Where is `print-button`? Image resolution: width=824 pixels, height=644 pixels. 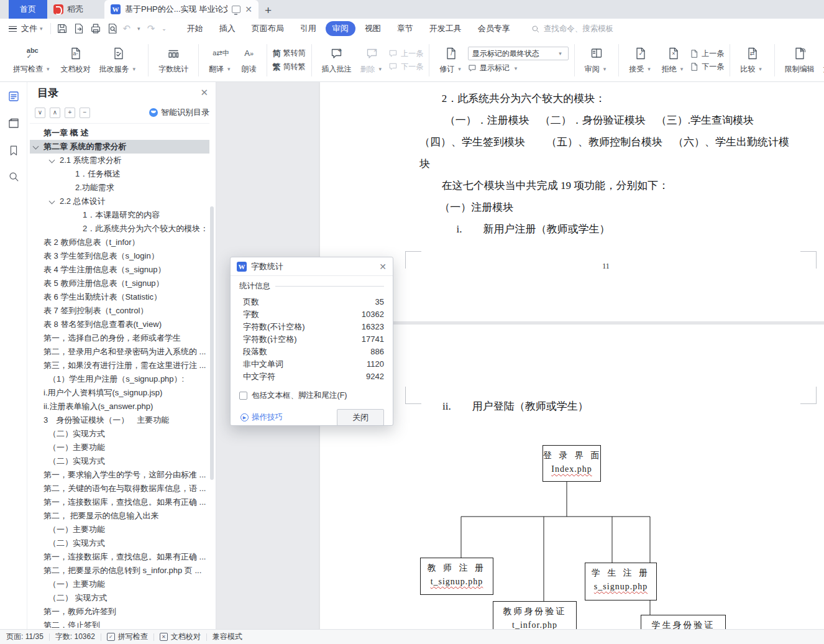 print-button is located at coordinates (96, 29).